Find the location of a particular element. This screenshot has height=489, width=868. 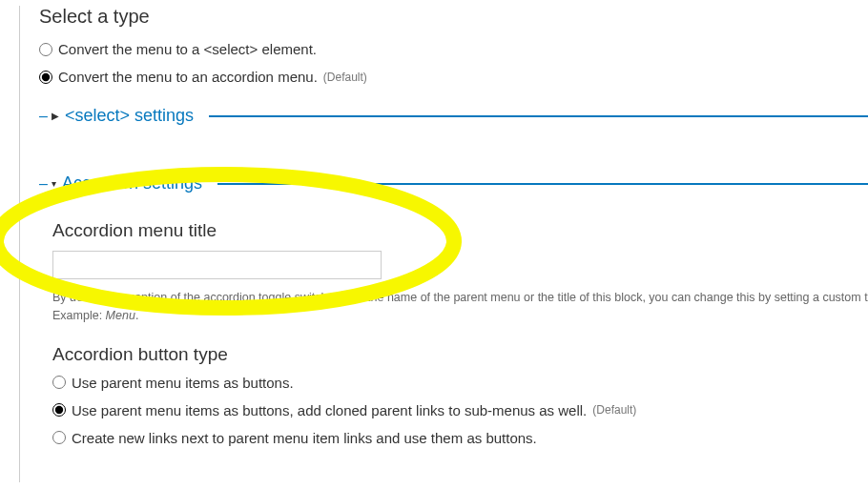

accordion-menu-title-input is located at coordinates (217, 265).